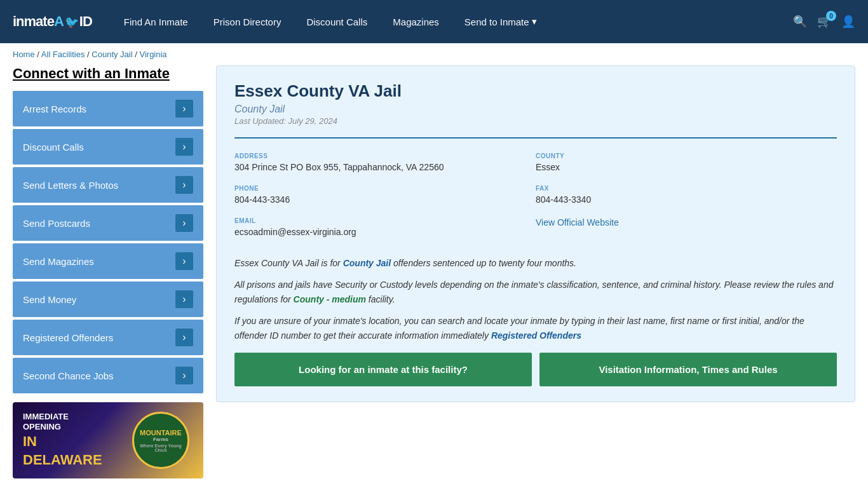 The image size is (868, 488). What do you see at coordinates (686, 167) in the screenshot?
I see `county-value: Essex` at bounding box center [686, 167].